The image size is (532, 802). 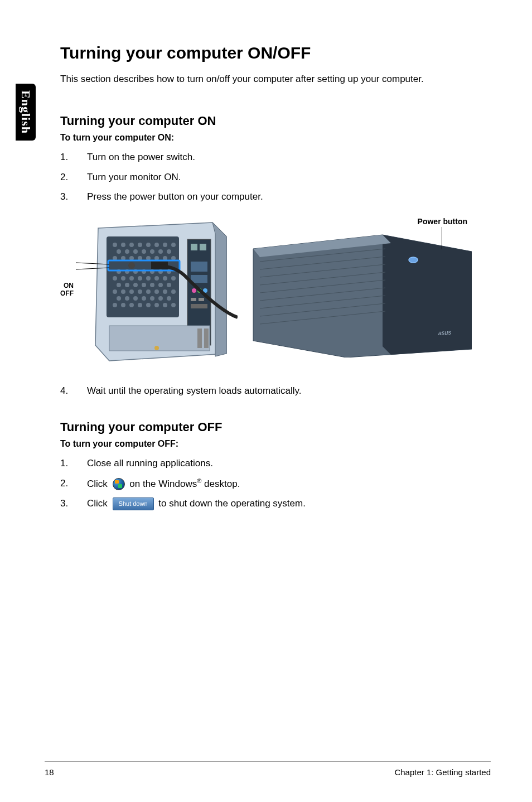 What do you see at coordinates (280, 53) in the screenshot?
I see `page-title: Turning your computer ON/OFF` at bounding box center [280, 53].